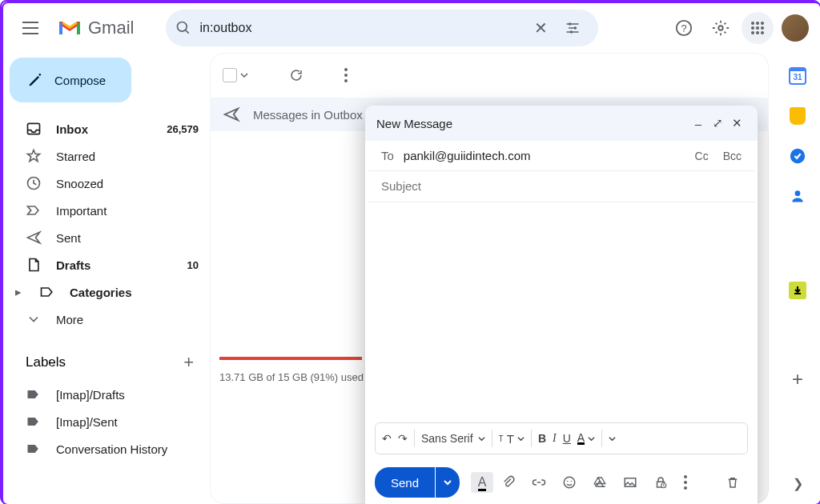 Image resolution: width=820 pixels, height=504 pixels. Describe the element at coordinates (18, 292) in the screenshot. I see `caret-right-icon: ▸` at that location.